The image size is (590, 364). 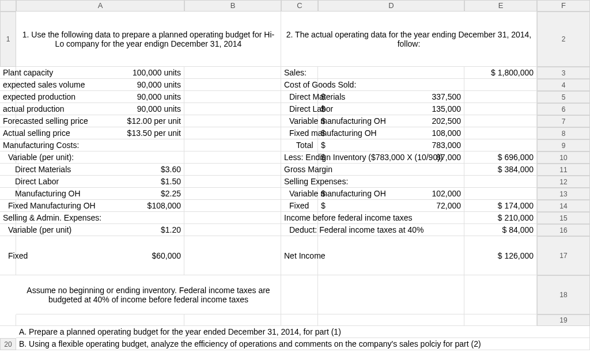 I want to click on row-header: 6, so click(x=563, y=109).